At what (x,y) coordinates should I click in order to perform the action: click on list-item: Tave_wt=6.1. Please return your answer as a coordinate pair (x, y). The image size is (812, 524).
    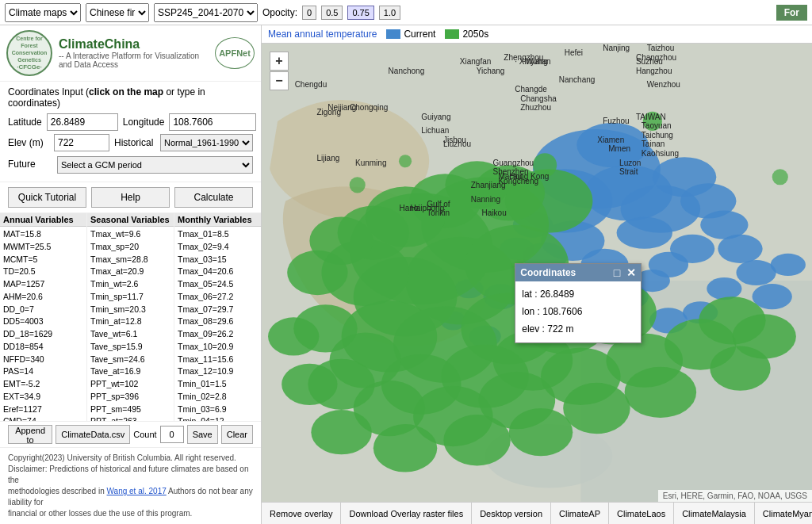
    Looking at the image, I should click on (130, 335).